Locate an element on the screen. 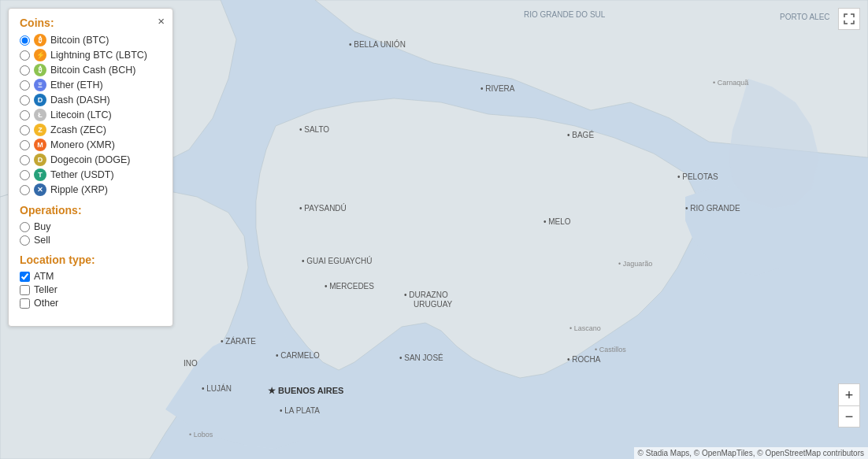  svg-text: • PAYSANDÚ is located at coordinates (323, 208).